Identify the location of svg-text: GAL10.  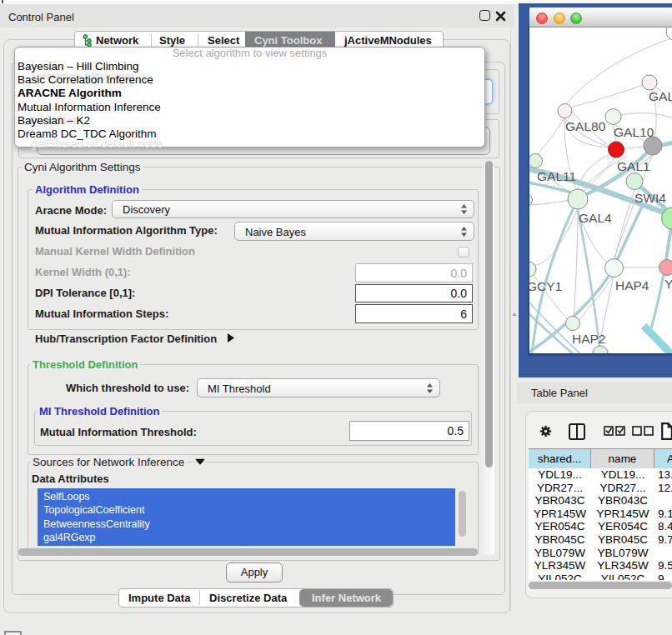
(634, 132).